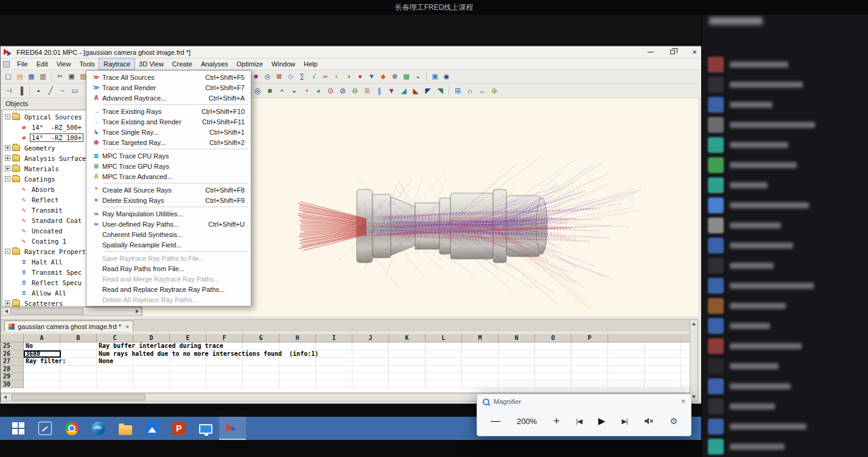 Image resolution: width=868 pixels, height=457 pixels. I want to click on minimize-button, so click(651, 52).